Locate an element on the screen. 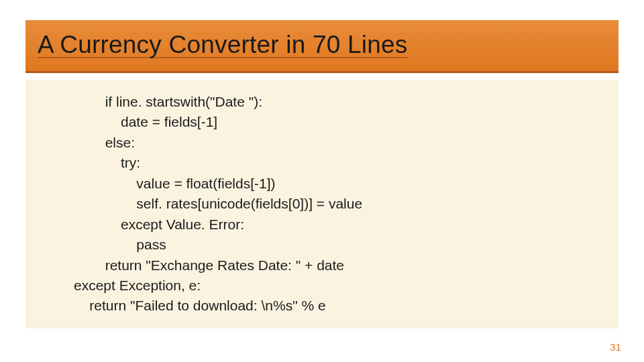 This screenshot has width=644, height=362. code-line: try: is located at coordinates (339, 163).